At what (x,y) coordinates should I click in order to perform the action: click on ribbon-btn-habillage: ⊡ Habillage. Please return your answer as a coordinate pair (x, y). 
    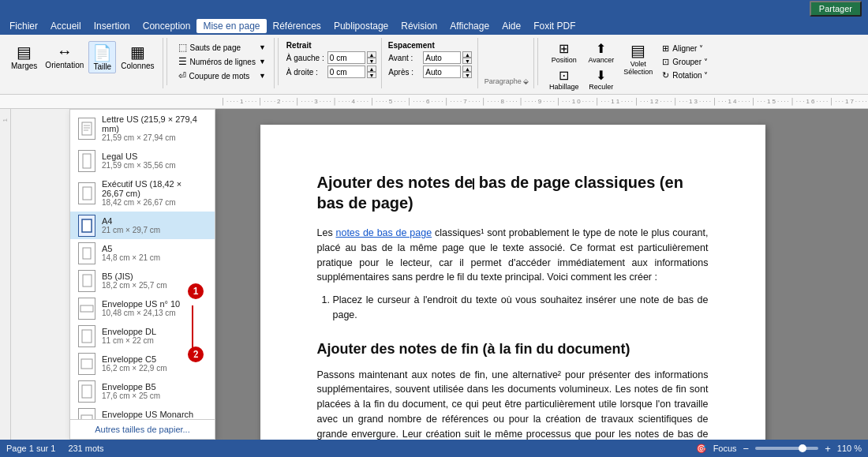
    Looking at the image, I should click on (564, 79).